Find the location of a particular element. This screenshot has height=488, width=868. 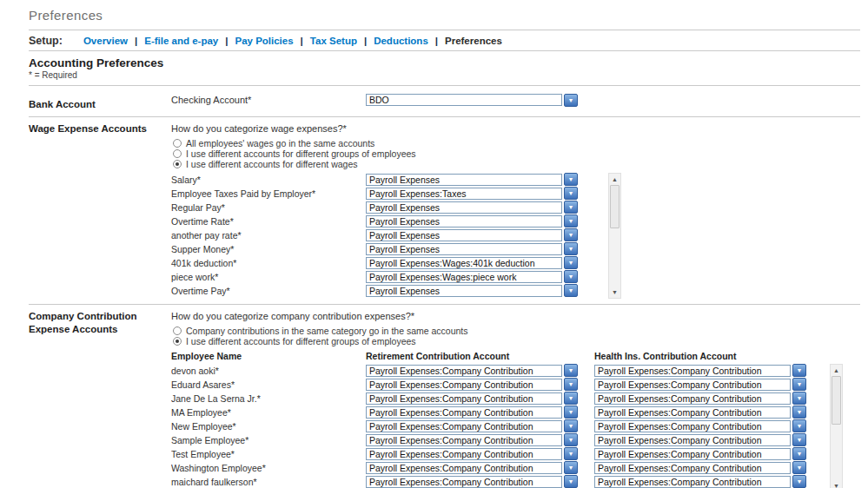

wage-option-same-accounts: All employees' wages go in the same acco… is located at coordinates (516, 143).